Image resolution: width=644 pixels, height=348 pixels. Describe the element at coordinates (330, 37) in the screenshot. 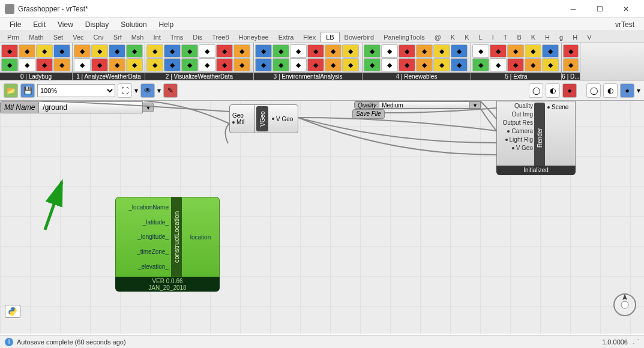

I see `tab-lb: LB` at that location.